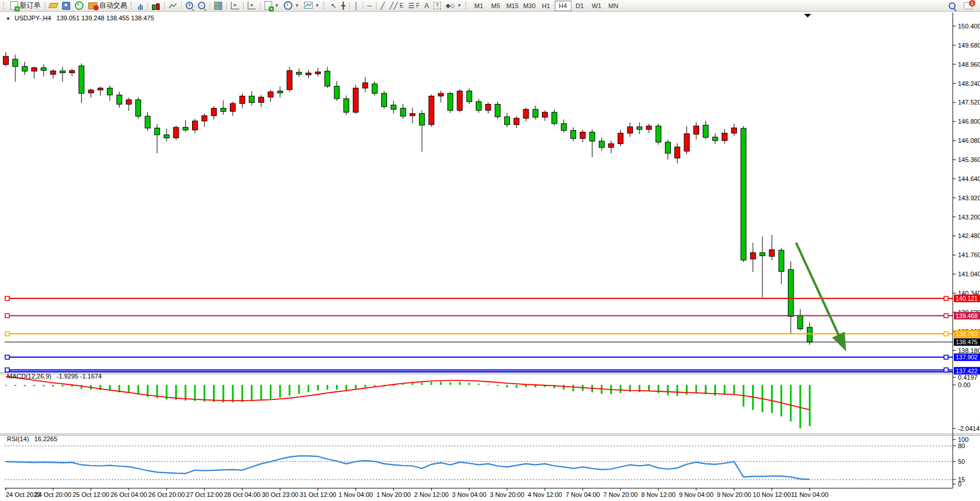 This screenshot has width=980, height=501. Describe the element at coordinates (513, 6) in the screenshot. I see `timeframe-M15: M15` at that location.